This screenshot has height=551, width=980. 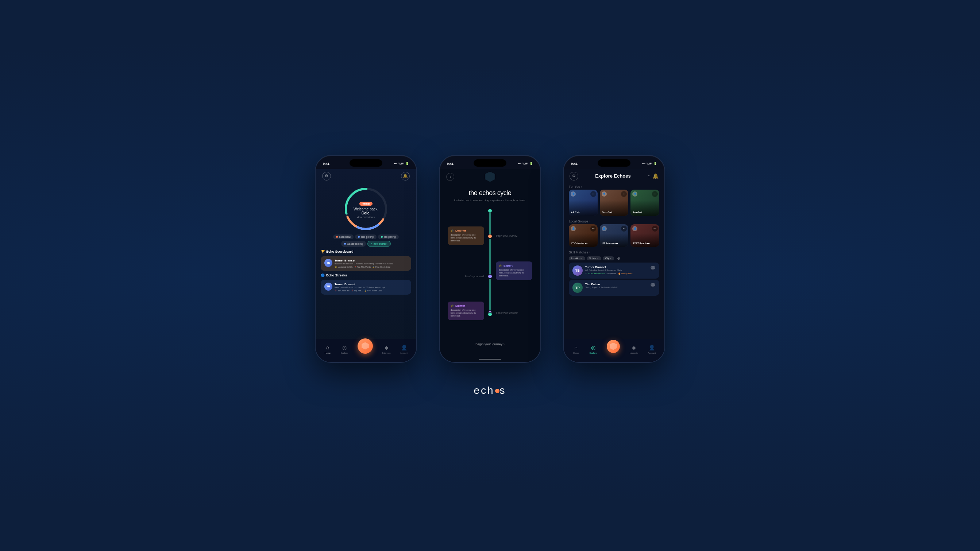 What do you see at coordinates (366, 209) in the screenshot?
I see `ring-container: learner Welcome back, Cole. view overvie…` at bounding box center [366, 209].